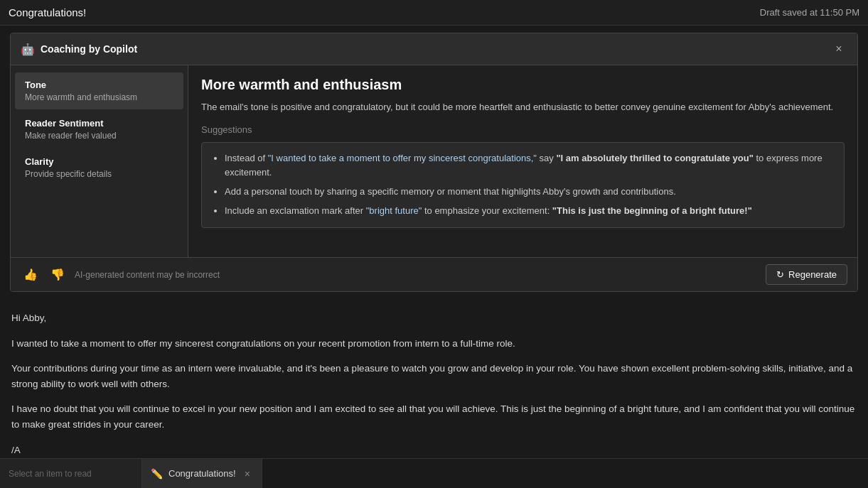 The width and height of the screenshot is (868, 488). I want to click on sidebar-item-reader-sentiment: Reader Sentiment Make reader feel valued, so click(100, 129).